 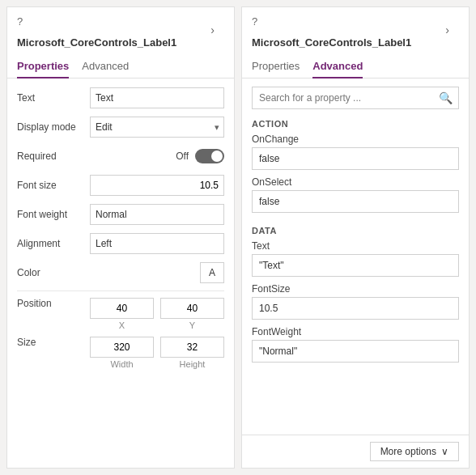 What do you see at coordinates (157, 156) in the screenshot?
I see `prop-value-required: Off` at bounding box center [157, 156].